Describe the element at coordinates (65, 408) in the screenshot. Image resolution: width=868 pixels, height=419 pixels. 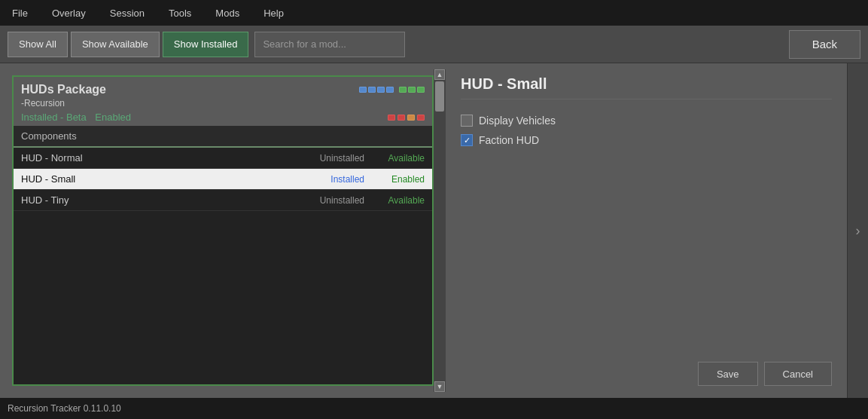
I see `status-text: Recursion Tracker 0.11.0.10` at that location.